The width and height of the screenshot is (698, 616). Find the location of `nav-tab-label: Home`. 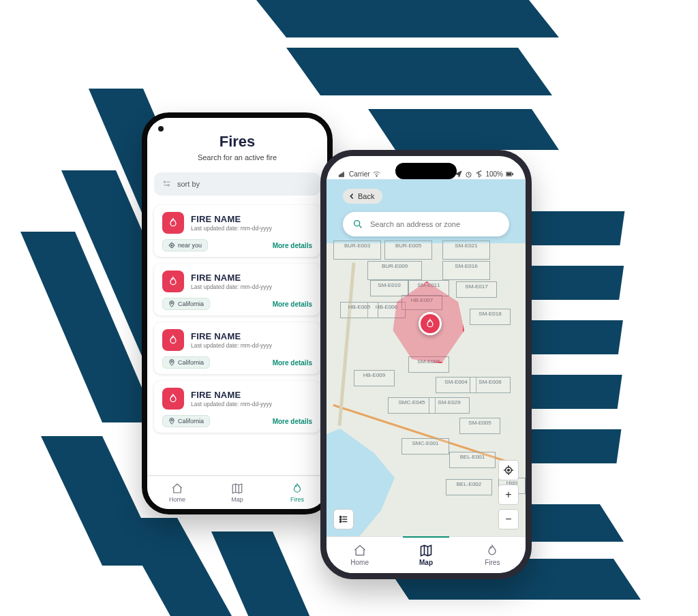

nav-tab-label: Home is located at coordinates (177, 499).